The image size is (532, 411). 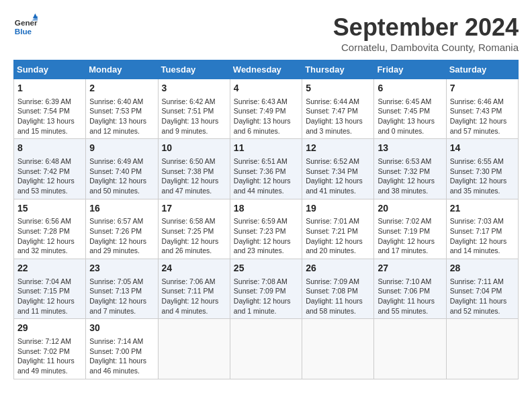 I want to click on calendar-cell: 21Sunrise: 7:03 AMSunset: 7:17 PMDayligh…, so click(x=482, y=228).